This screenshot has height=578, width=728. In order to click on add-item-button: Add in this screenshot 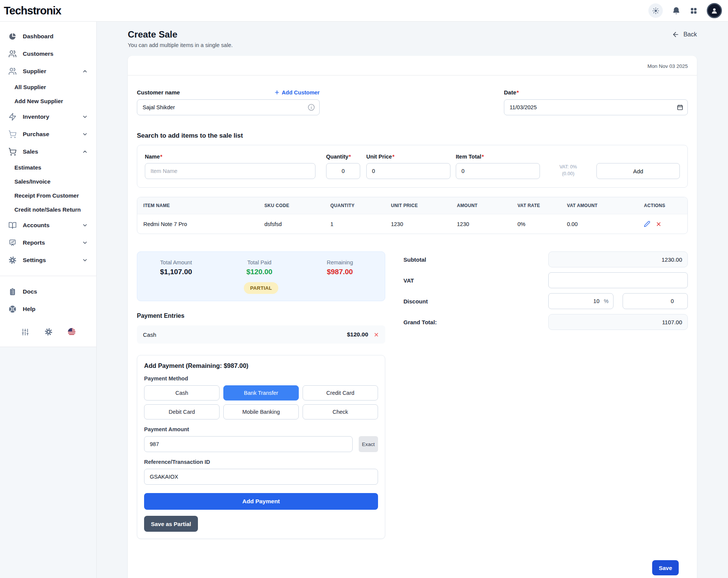, I will do `click(638, 171)`.